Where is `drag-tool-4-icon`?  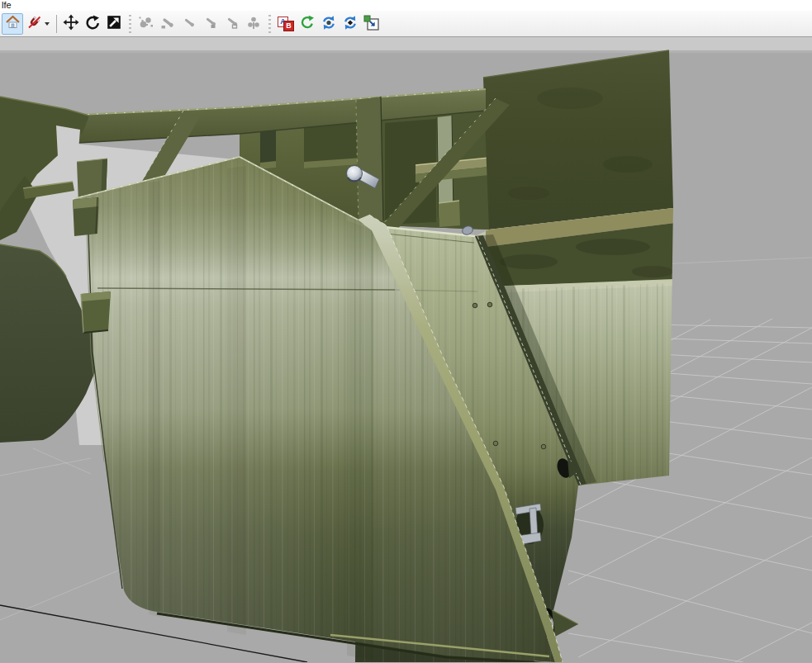
drag-tool-4-icon is located at coordinates (232, 24).